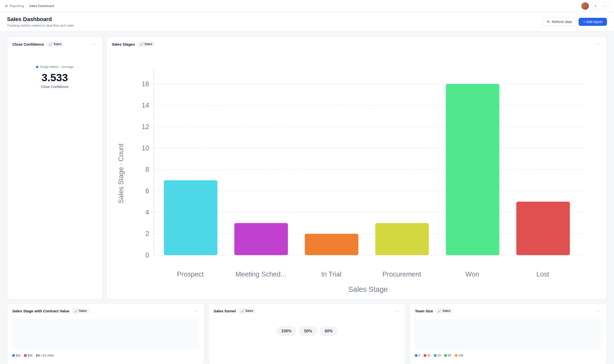  What do you see at coordinates (329, 331) in the screenshot?
I see `funnel-value-3: 60%` at bounding box center [329, 331].